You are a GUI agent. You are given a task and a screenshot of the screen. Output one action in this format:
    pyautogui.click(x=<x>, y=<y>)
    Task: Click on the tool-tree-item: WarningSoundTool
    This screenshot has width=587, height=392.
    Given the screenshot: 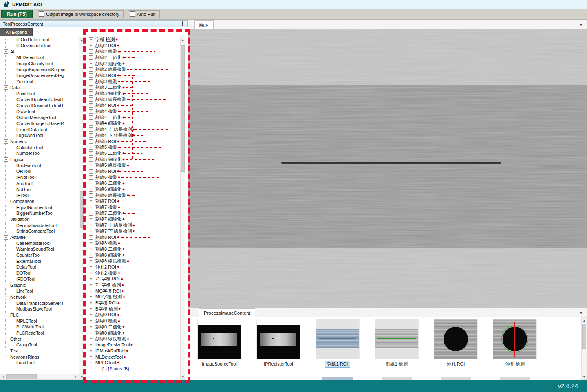 What is the action you would take?
    pyautogui.click(x=40, y=249)
    